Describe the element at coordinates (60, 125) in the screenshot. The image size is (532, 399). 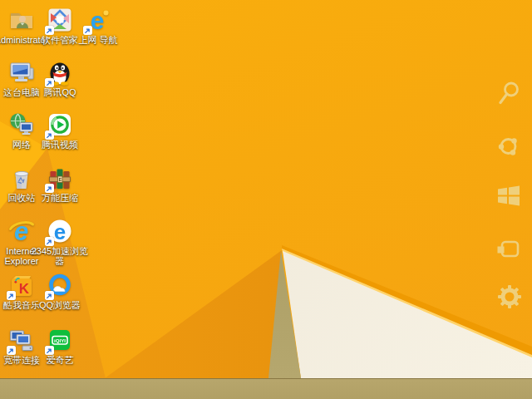
I see `desktop-icon-tencent-video` at that location.